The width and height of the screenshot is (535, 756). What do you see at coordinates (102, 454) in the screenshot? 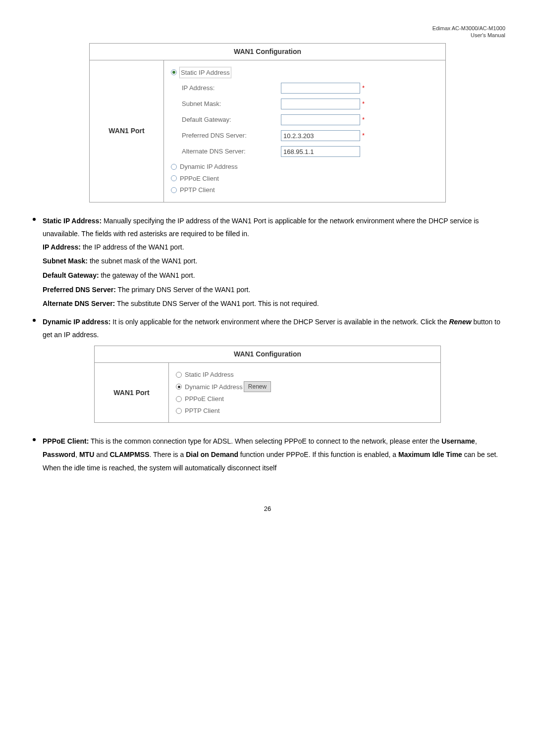
I see `b3-and: and` at bounding box center [102, 454].